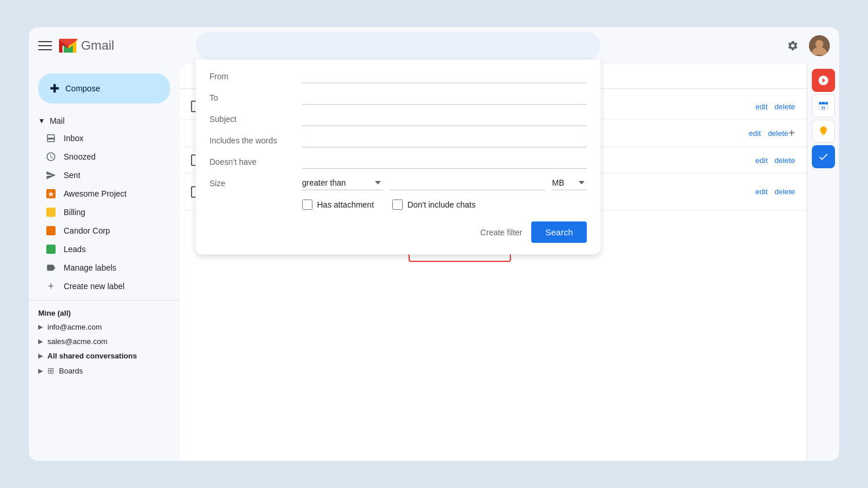 This screenshot has width=868, height=488. What do you see at coordinates (104, 356) in the screenshot?
I see `mine-item-all-shared: ▶ All shared conversations` at bounding box center [104, 356].